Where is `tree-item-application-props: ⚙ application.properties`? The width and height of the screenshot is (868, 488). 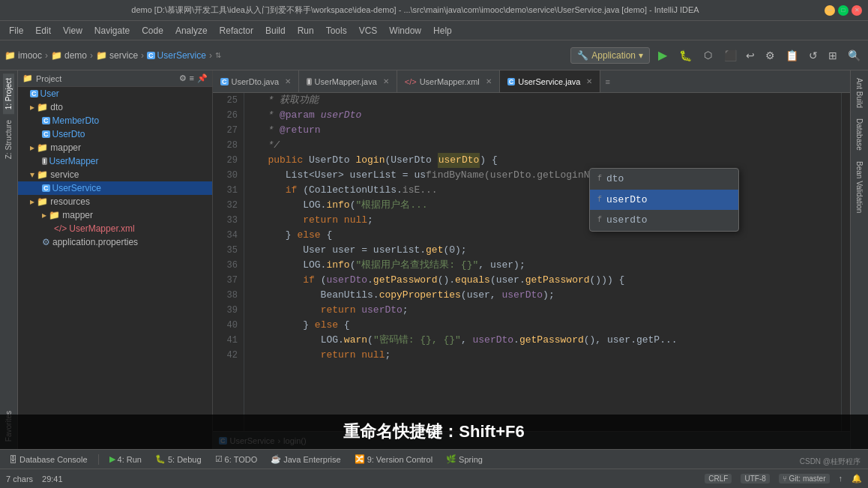 tree-item-application-props: ⚙ application.properties is located at coordinates (115, 242).